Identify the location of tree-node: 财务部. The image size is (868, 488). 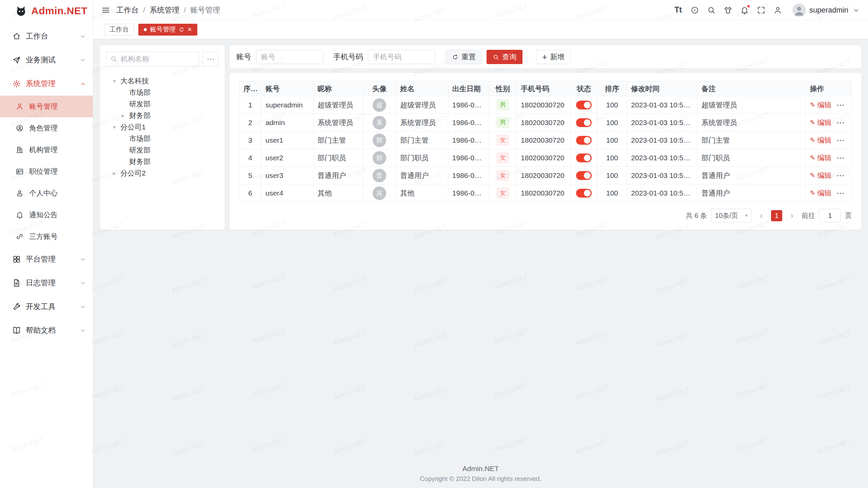
(162, 162).